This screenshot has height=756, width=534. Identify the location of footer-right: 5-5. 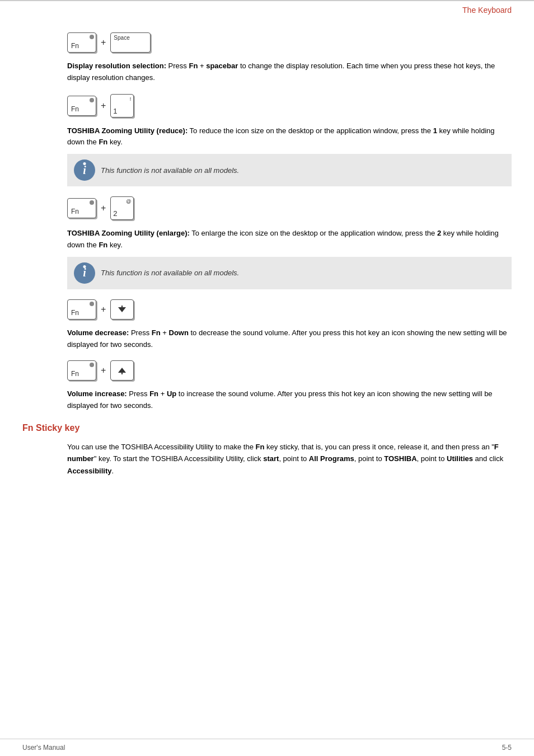
(507, 748).